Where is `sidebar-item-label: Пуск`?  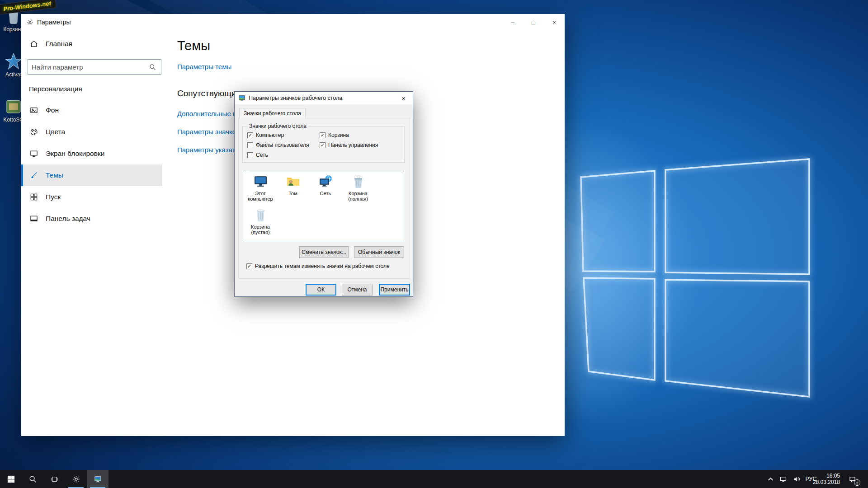
sidebar-item-label: Пуск is located at coordinates (53, 197).